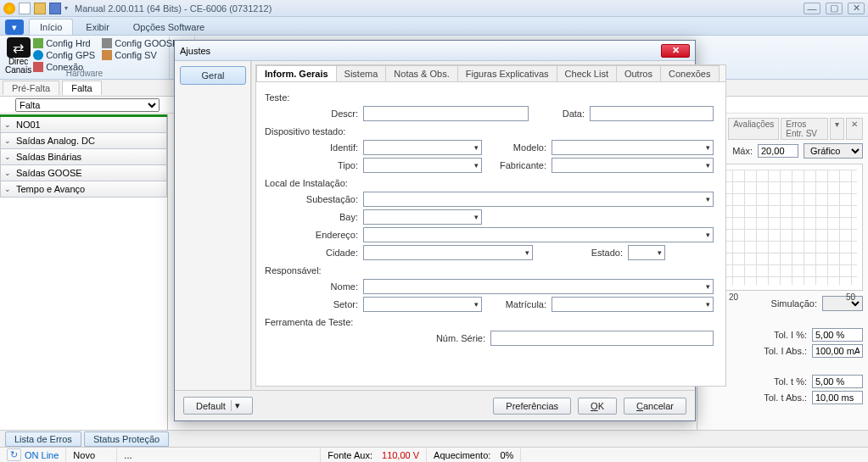 This screenshot has width=868, height=462. Describe the element at coordinates (140, 43) in the screenshot. I see `config-goose-link: Config GOOSE` at that location.